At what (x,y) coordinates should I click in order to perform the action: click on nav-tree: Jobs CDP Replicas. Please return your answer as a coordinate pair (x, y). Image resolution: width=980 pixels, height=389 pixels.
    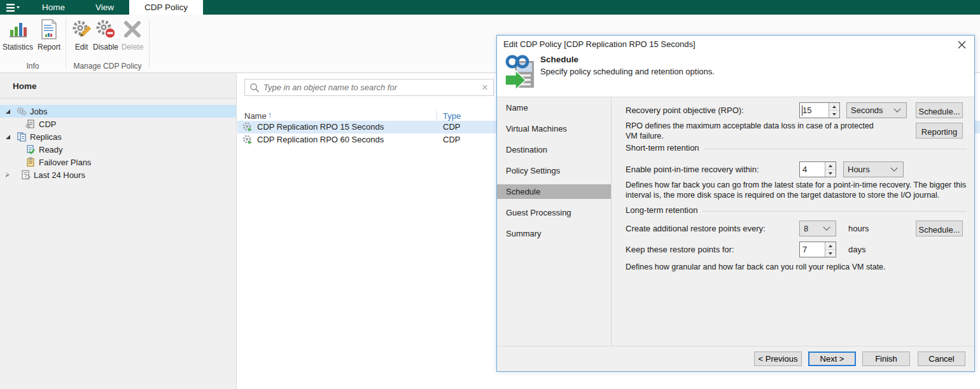
    Looking at the image, I should click on (118, 143).